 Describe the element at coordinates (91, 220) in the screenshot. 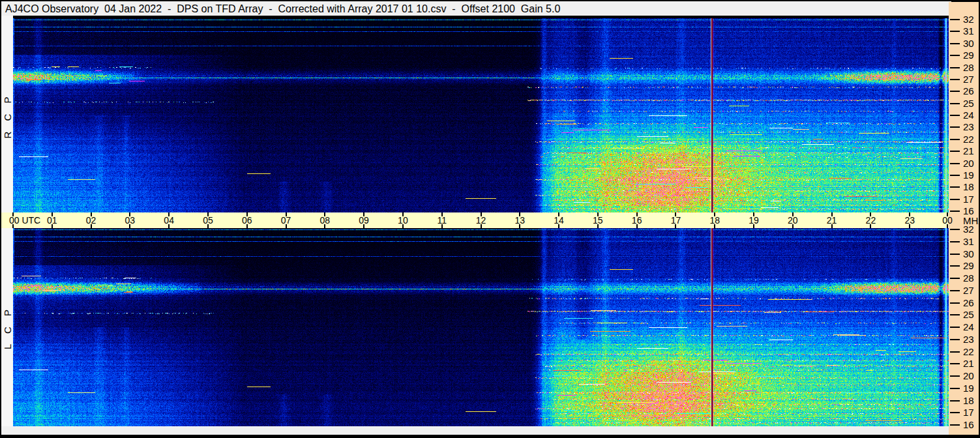

I see `time-tick-label: 02` at that location.